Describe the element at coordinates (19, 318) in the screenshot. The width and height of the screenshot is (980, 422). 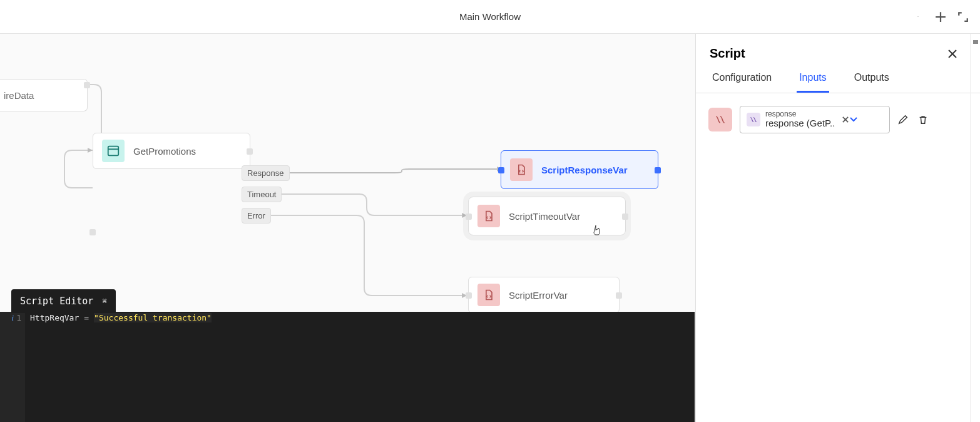
I see `line-number: 1` at that location.